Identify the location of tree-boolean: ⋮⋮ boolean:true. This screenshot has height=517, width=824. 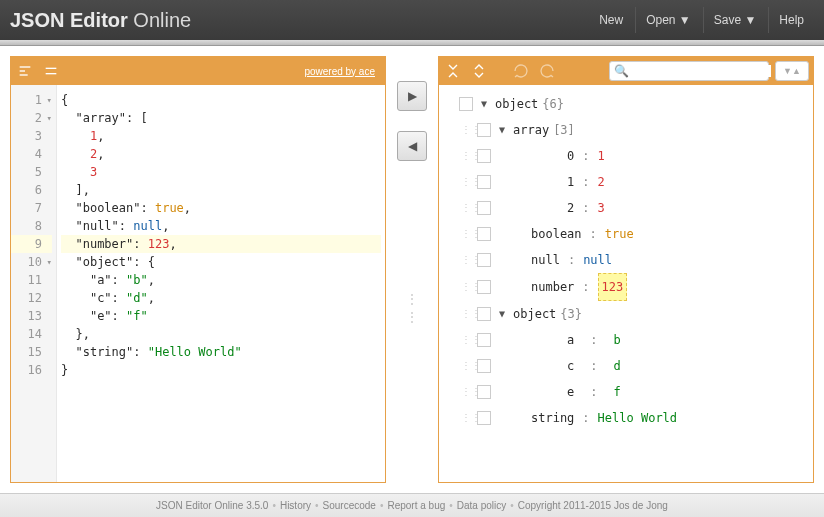
(626, 234).